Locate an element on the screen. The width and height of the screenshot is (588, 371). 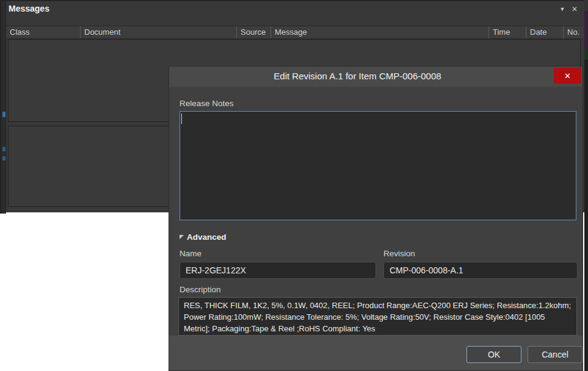
revision-label: Revision is located at coordinates (399, 254).